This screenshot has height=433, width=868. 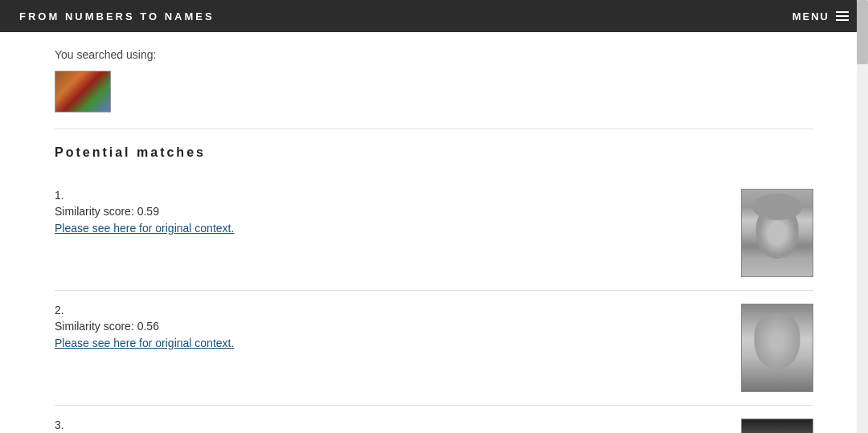 What do you see at coordinates (390, 425) in the screenshot?
I see `match-number-3: 3.` at bounding box center [390, 425].